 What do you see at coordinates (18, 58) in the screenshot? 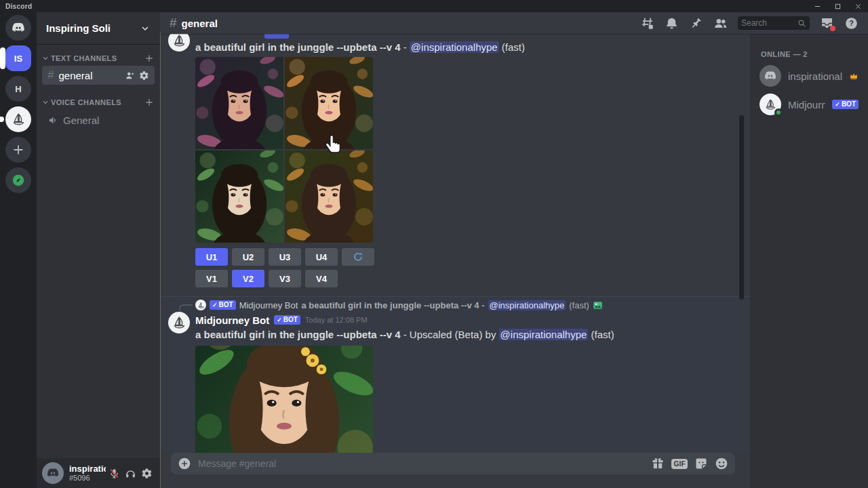
I see `server-item-inspiring-soli: IS` at bounding box center [18, 58].